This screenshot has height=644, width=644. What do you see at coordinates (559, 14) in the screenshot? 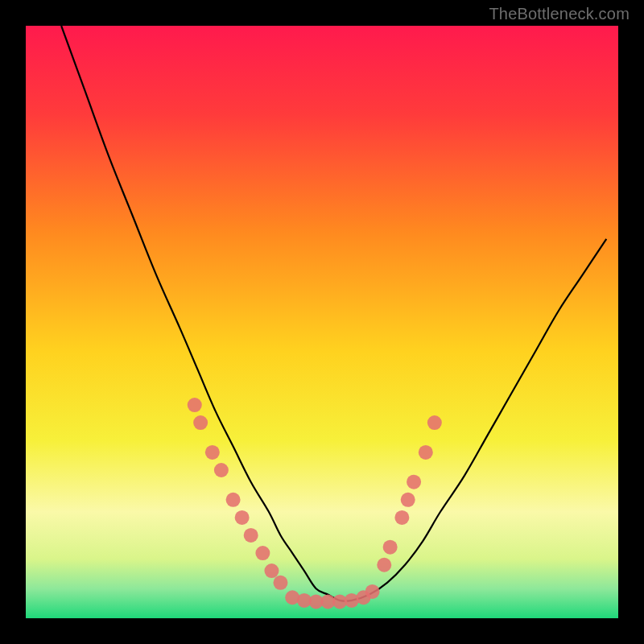
I see `watermark-text: TheBottleneck.com` at bounding box center [559, 14].